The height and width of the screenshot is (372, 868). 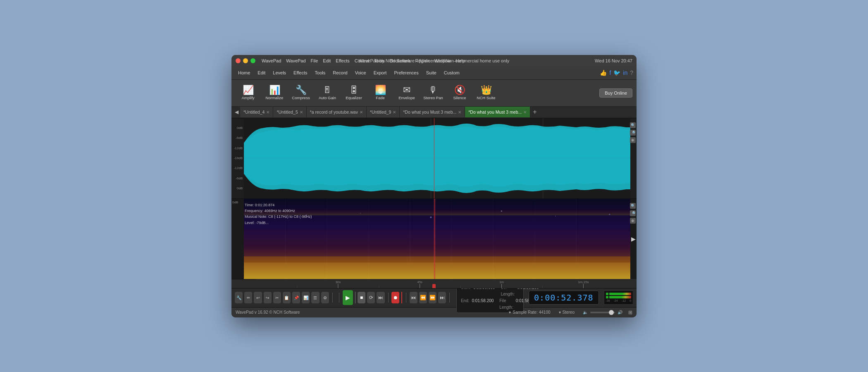 What do you see at coordinates (560, 312) in the screenshot?
I see `dropdown-arrow-stereo: ▾` at bounding box center [560, 312].